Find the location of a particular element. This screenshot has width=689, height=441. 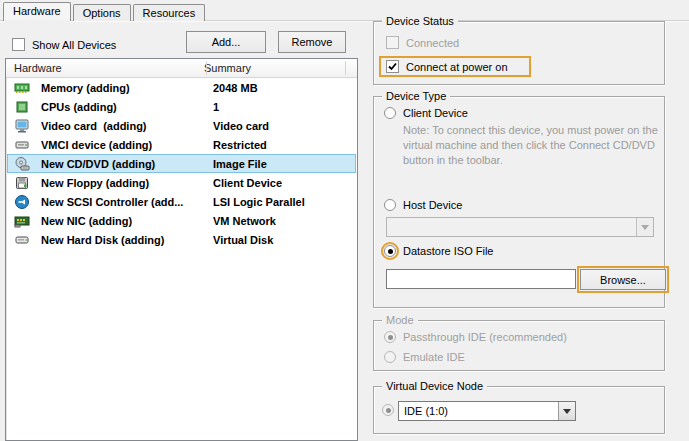

tab-options: Options is located at coordinates (102, 12).